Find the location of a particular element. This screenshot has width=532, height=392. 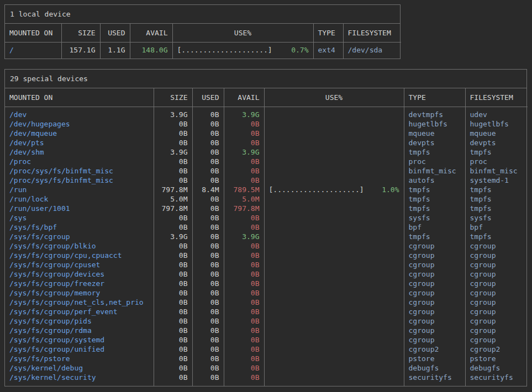

mount-cell: /sys/fs/cgroup/perf_event is located at coordinates (80, 311).